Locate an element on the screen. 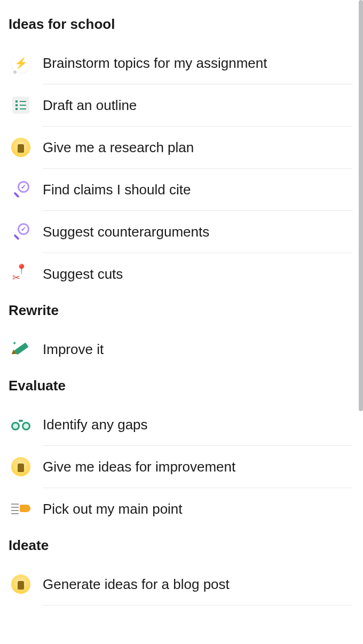 The width and height of the screenshot is (363, 644). list-item-label: Generate ideas for a blog post is located at coordinates (198, 584).